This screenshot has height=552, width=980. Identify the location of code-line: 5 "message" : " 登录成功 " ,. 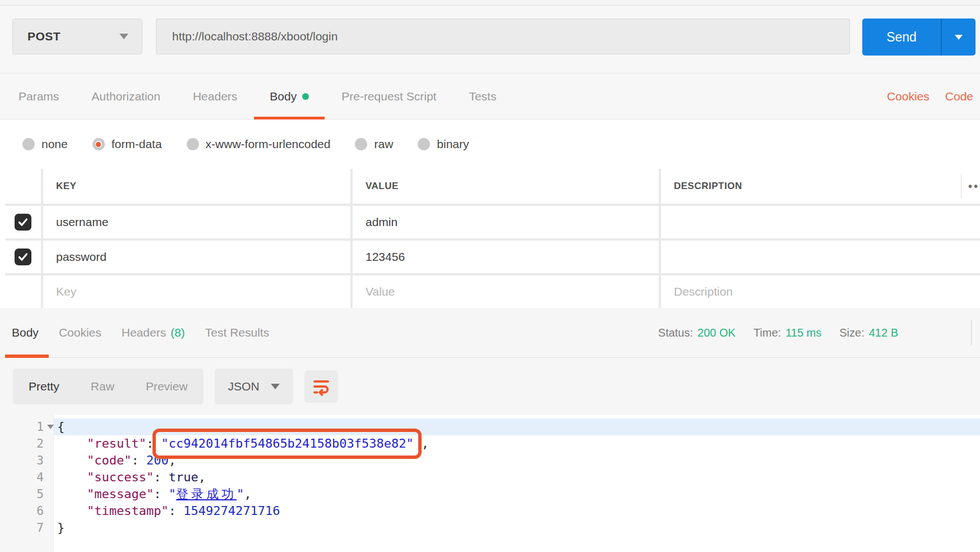
(490, 494).